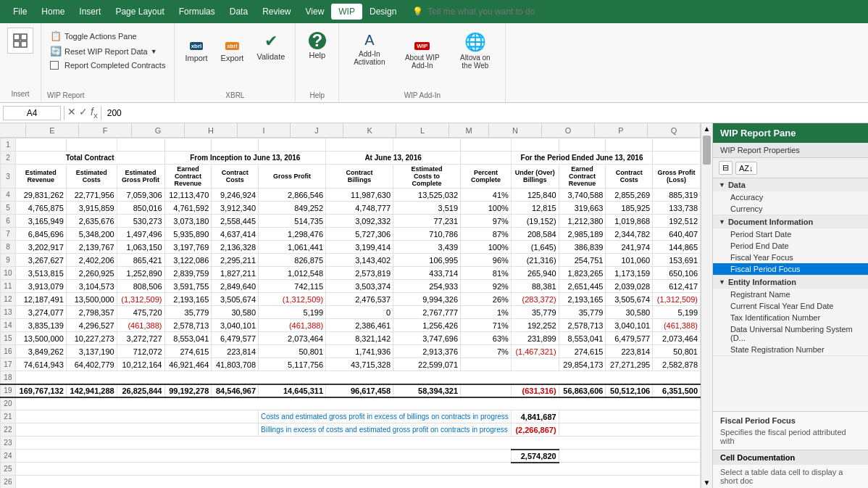 This screenshot has height=488, width=868. I want to click on cell: 7%, so click(486, 352).